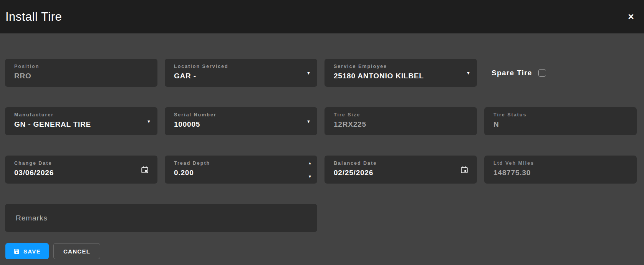 Image resolution: width=644 pixels, height=265 pixels. What do you see at coordinates (542, 73) in the screenshot?
I see `spare-tire-checkbox` at bounding box center [542, 73].